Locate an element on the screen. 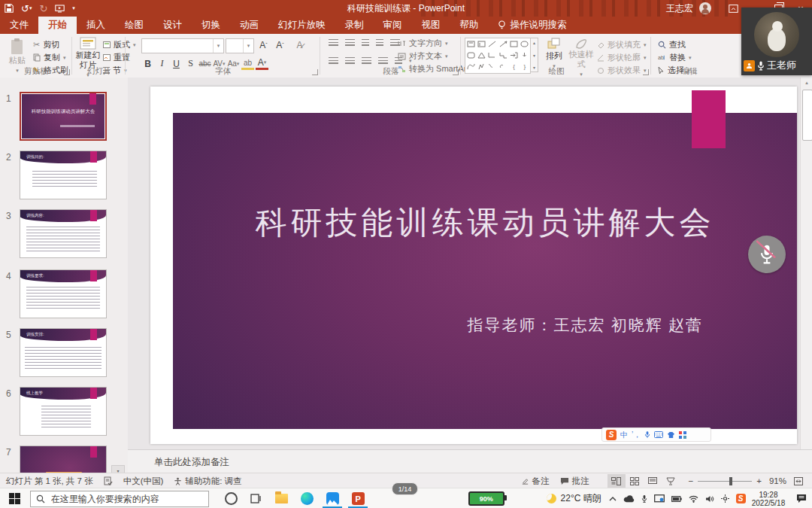  decrease-indent-icon is located at coordinates (365, 43).